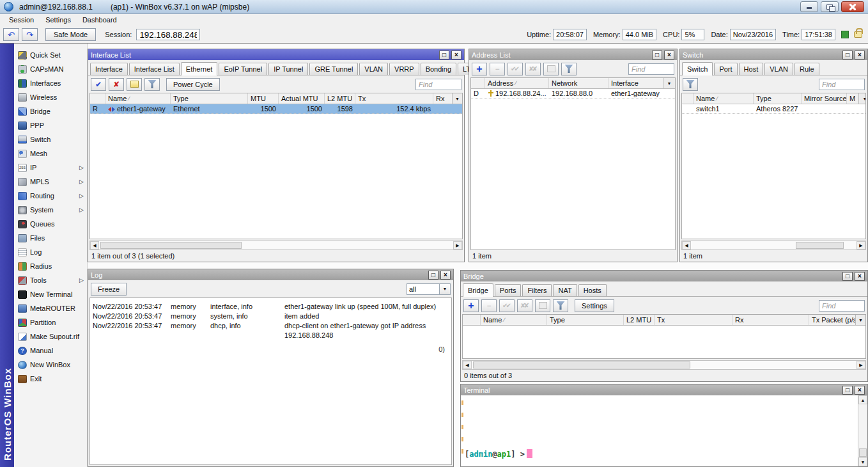 This screenshot has height=467, width=868. I want to click on log-row: Nov/22/2016 20:53:47 memory interface, i…, so click(271, 307).